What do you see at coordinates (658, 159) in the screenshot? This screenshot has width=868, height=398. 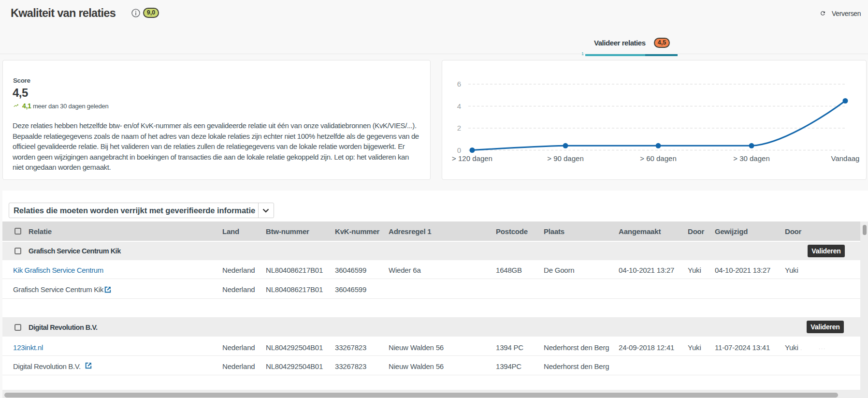 I see `svg-text: > 60 dagen` at bounding box center [658, 159].